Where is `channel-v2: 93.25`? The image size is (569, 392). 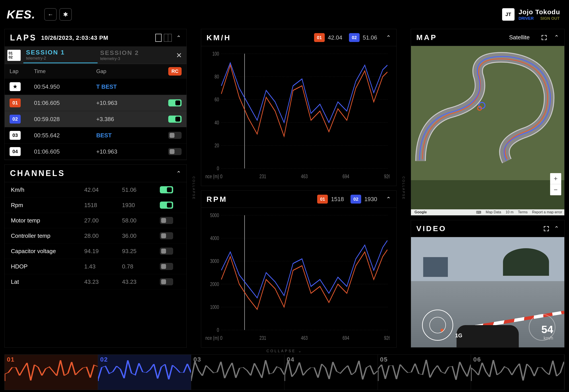
channel-v2: 93.25 is located at coordinates (141, 251).